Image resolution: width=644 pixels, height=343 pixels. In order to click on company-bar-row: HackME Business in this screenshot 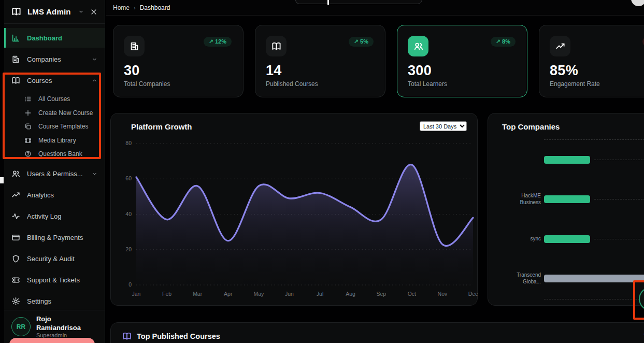, I will do `click(572, 199)`.